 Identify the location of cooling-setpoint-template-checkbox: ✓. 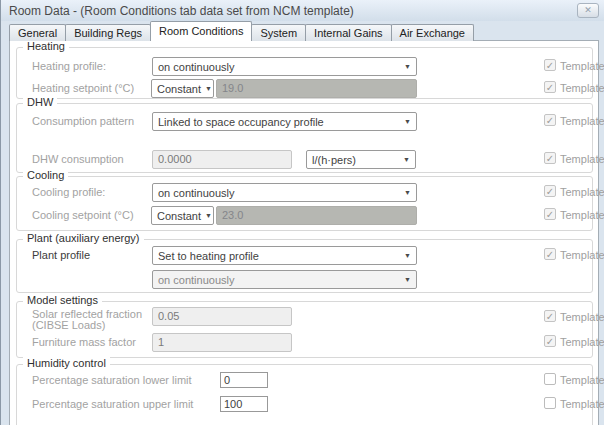
(550, 214).